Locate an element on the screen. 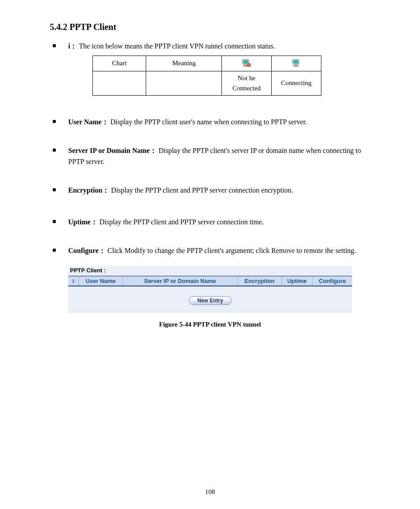 The image size is (420, 509). bullet-lead: User Name： is located at coordinates (88, 122).